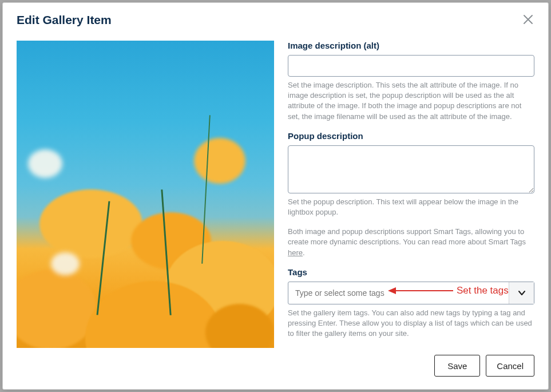  I want to click on modal-header: Edit Gallery Item, so click(276, 15).